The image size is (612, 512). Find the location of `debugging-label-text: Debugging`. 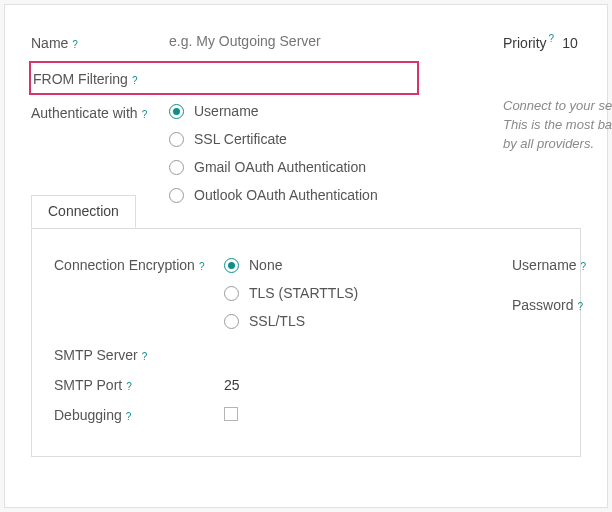

debugging-label-text: Debugging is located at coordinates (88, 415).